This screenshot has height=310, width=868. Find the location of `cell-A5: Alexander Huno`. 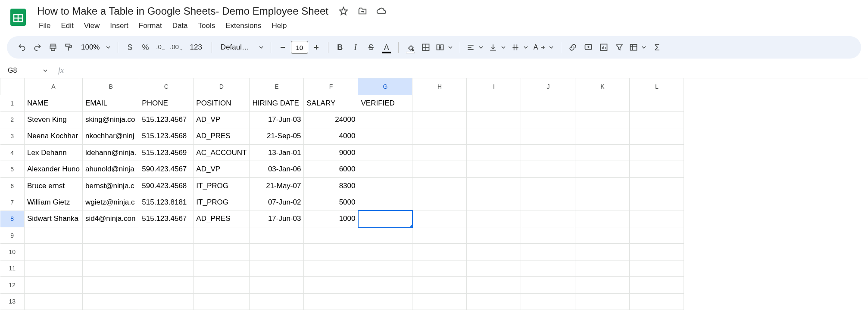

cell-A5: Alexander Huno is located at coordinates (53, 169).